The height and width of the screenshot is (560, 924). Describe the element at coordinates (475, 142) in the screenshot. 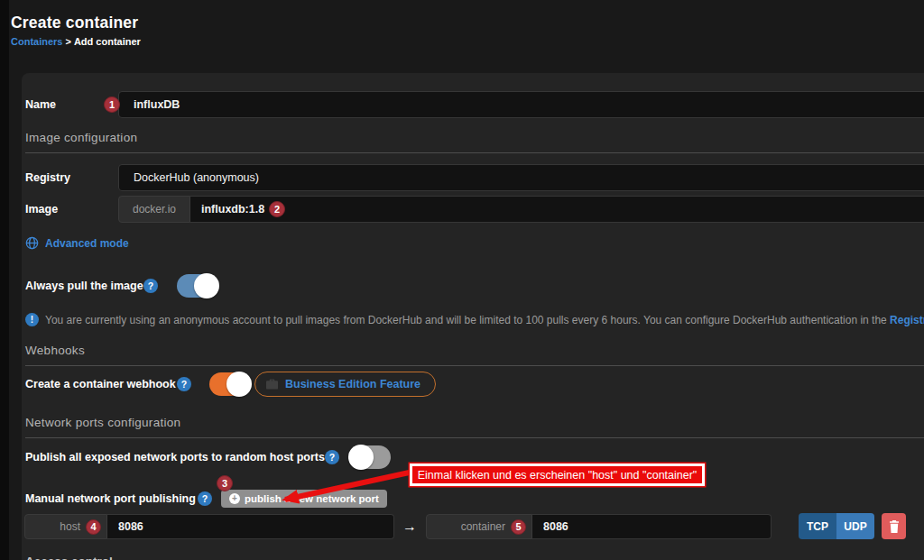

I see `image-configuration-heading: Image configuration` at that location.